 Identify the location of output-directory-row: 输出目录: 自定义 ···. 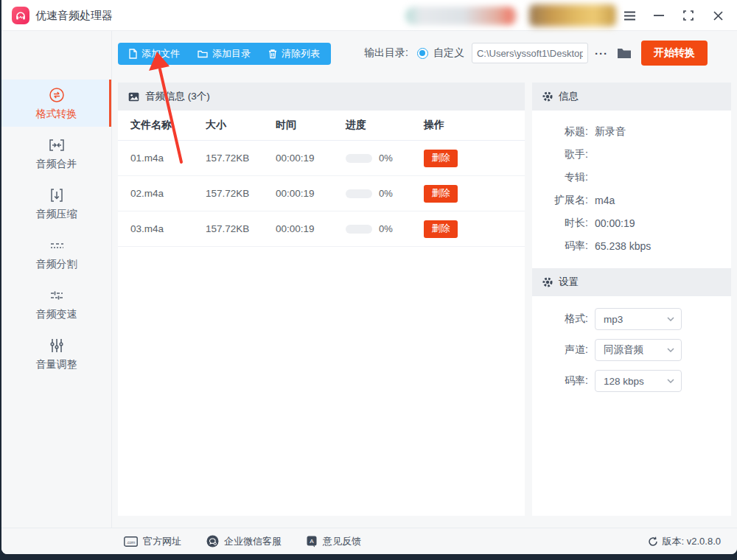
(498, 53).